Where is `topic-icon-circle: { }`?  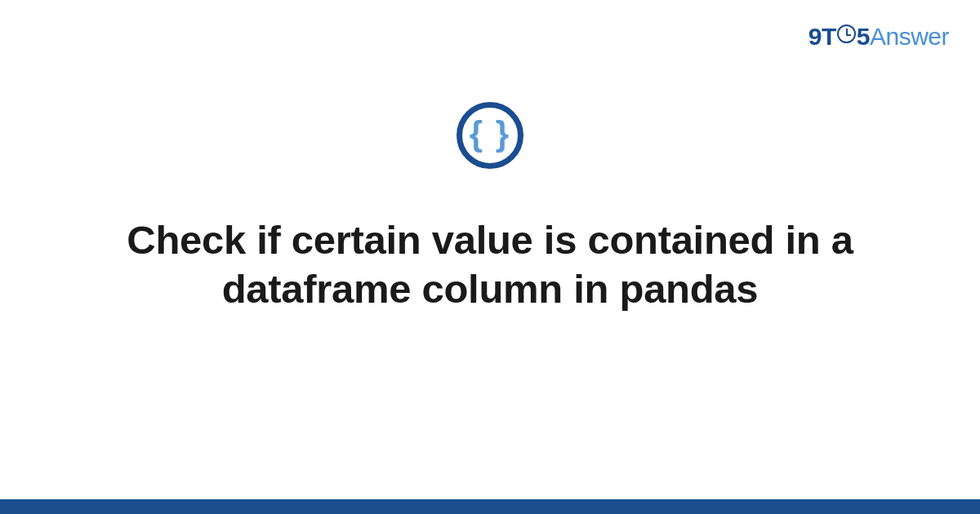 topic-icon-circle: { } is located at coordinates (490, 135).